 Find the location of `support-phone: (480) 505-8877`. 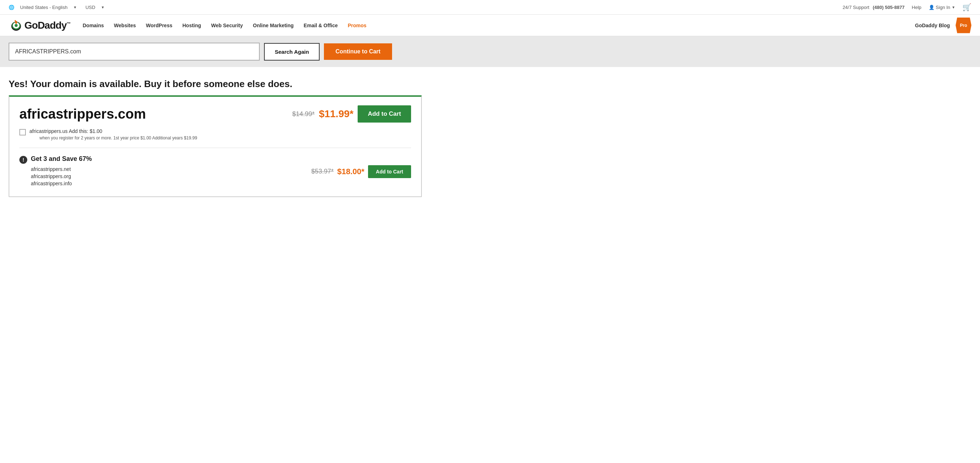

support-phone: (480) 505-8877 is located at coordinates (889, 7).